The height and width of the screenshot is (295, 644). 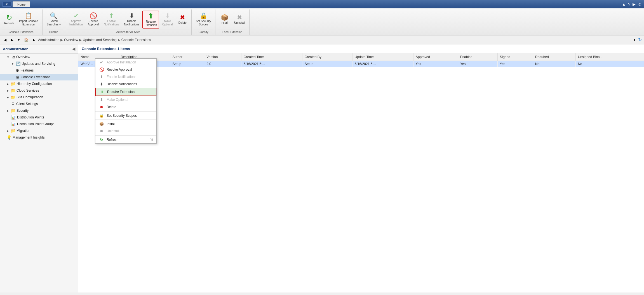 What do you see at coordinates (54, 20) in the screenshot?
I see `saved-searches-button: 🔍 SavedSearches ▾` at bounding box center [54, 20].